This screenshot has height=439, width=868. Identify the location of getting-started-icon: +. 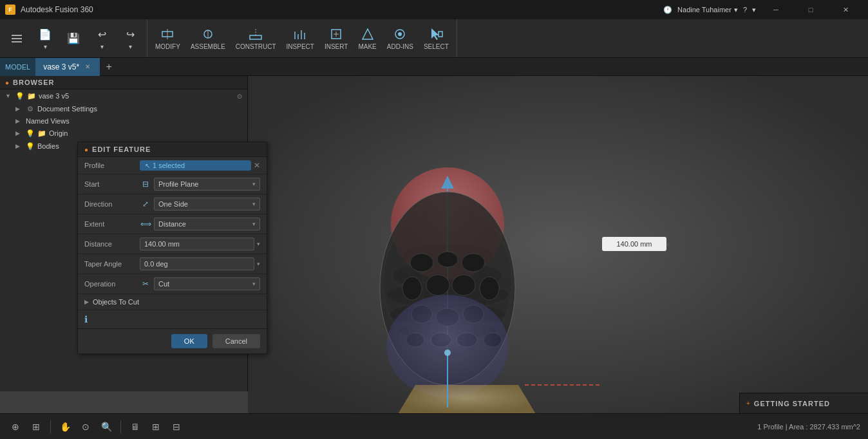
(748, 403).